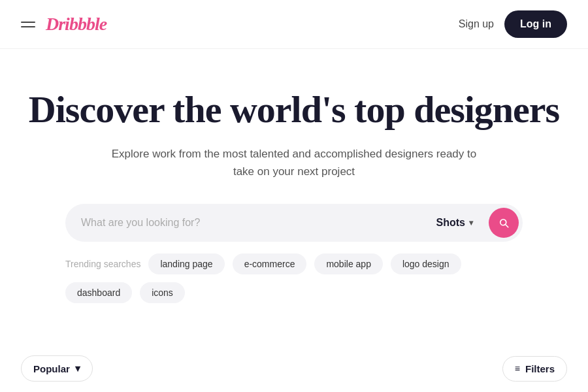  Describe the element at coordinates (540, 368) in the screenshot. I see `filters-label: Filters` at that location.